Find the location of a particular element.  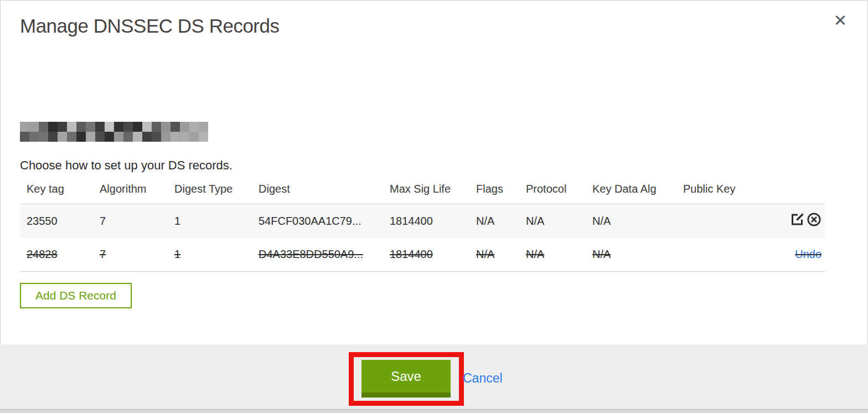

col-header-key-data-alg: Key Data Alg is located at coordinates (631, 194).